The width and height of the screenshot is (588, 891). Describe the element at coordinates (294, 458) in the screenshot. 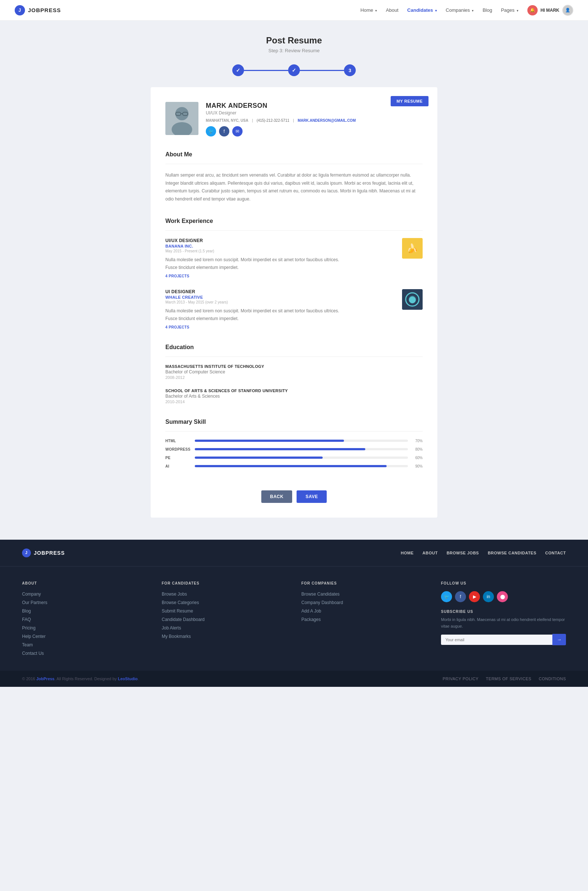

I see `skill-pe: PE 60%` at that location.